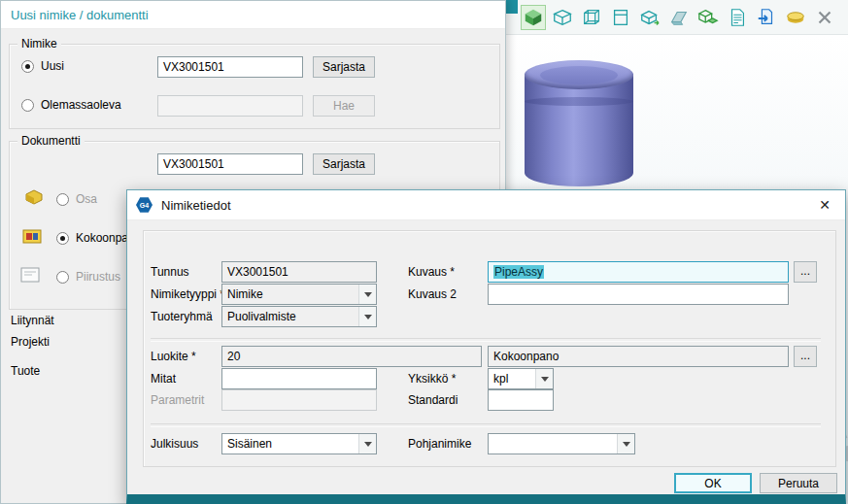 The height and width of the screenshot is (504, 848). I want to click on radio-uusi-label: Uusi, so click(52, 66).